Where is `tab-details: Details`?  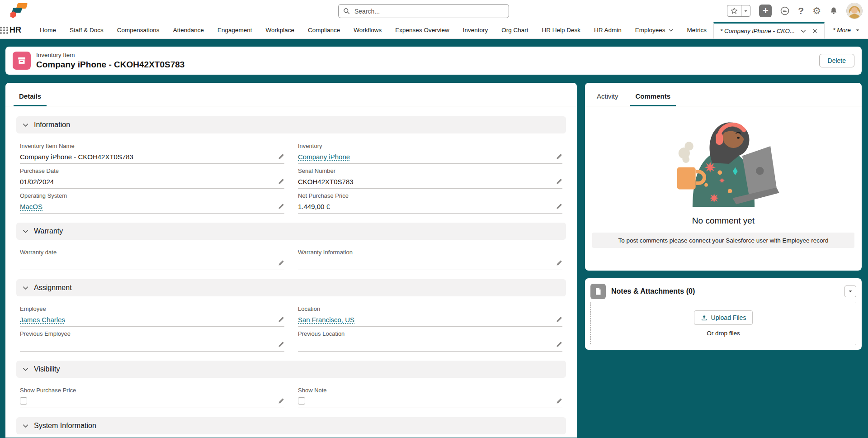
tab-details: Details is located at coordinates (30, 99).